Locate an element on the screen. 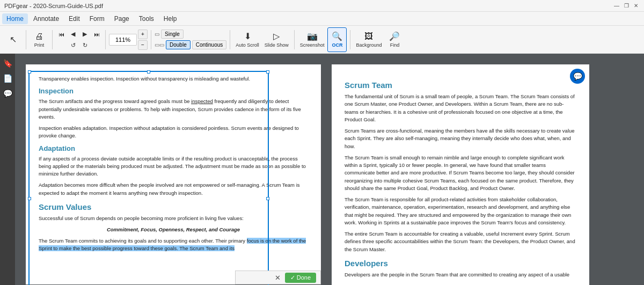 Image resolution: width=644 pixels, height=285 pixels. maximize-btn: ❐ is located at coordinates (626, 6).